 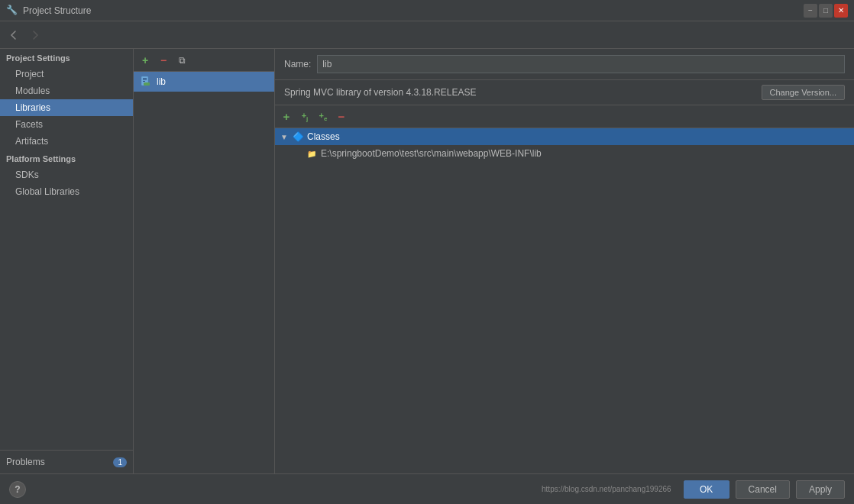 I want to click on watermark-text: https://blog.csdn.net/panchang199266, so click(x=607, y=489).